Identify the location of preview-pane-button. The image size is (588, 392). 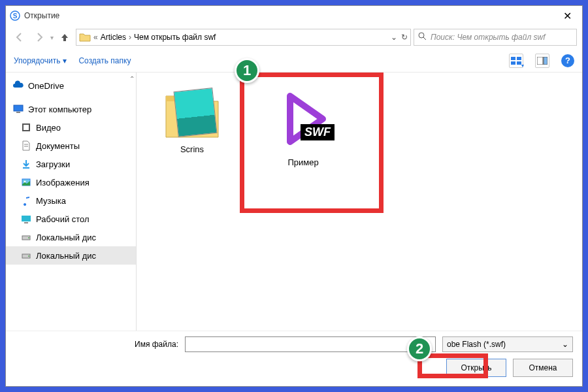
(542, 61).